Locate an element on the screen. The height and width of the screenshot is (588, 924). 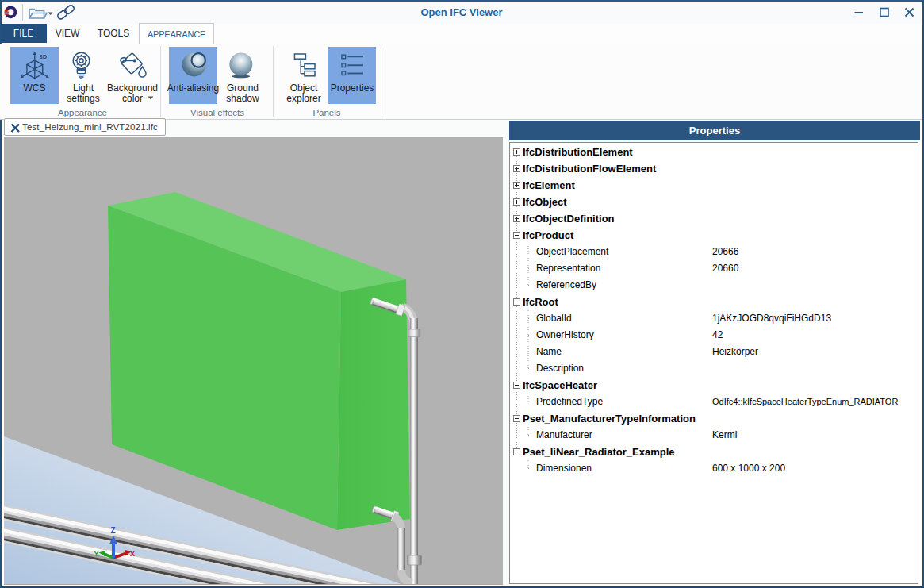
svg-text: Z is located at coordinates (113, 530).